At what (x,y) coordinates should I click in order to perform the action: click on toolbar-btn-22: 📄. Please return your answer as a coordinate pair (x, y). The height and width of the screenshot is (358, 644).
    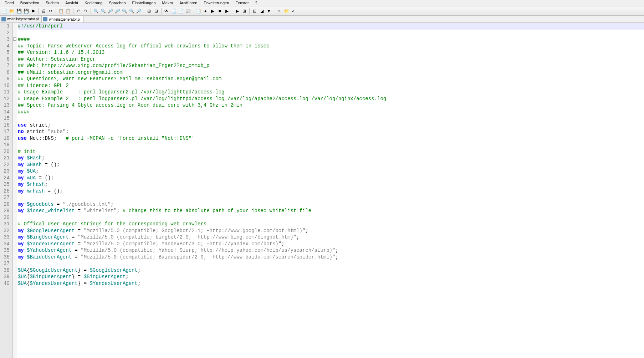
    Looking at the image, I should click on (181, 11).